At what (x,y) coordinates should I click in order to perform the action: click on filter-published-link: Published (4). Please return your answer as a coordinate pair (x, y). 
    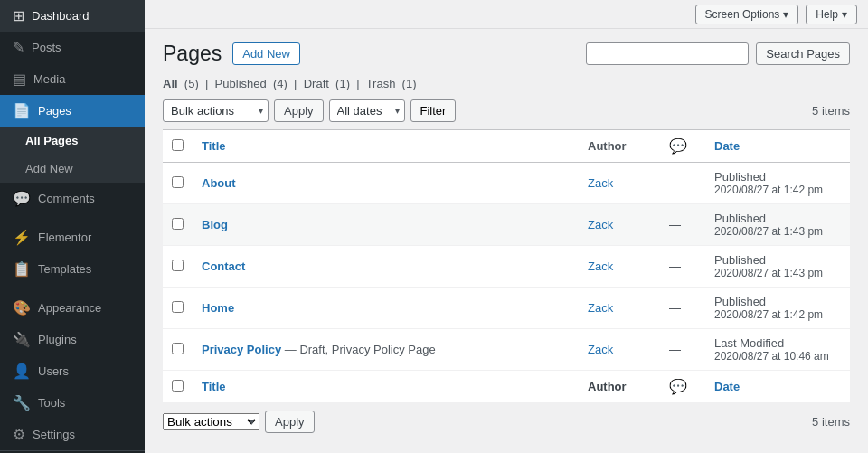
    Looking at the image, I should click on (253, 83).